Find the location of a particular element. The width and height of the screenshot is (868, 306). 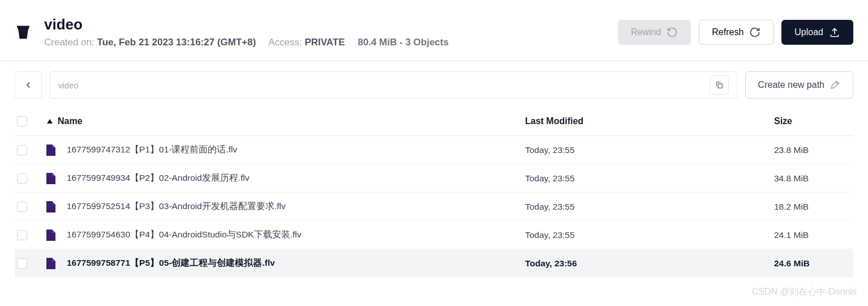

sort-asc-icon is located at coordinates (50, 121).